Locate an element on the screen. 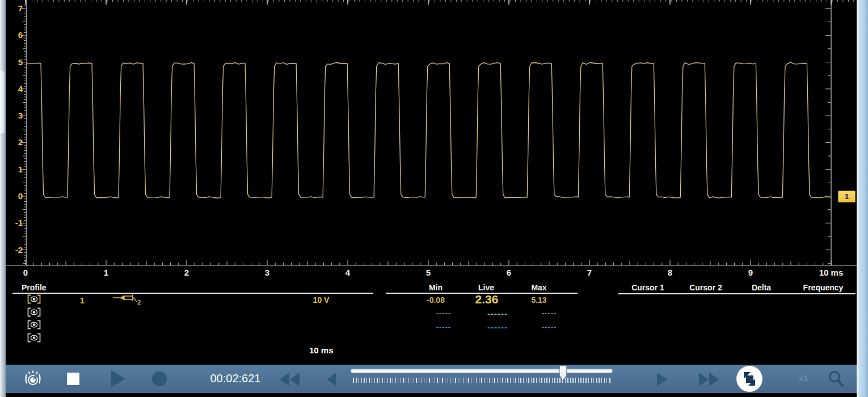 Image resolution: width=868 pixels, height=397 pixels. fit-to-screen-icon is located at coordinates (749, 379).